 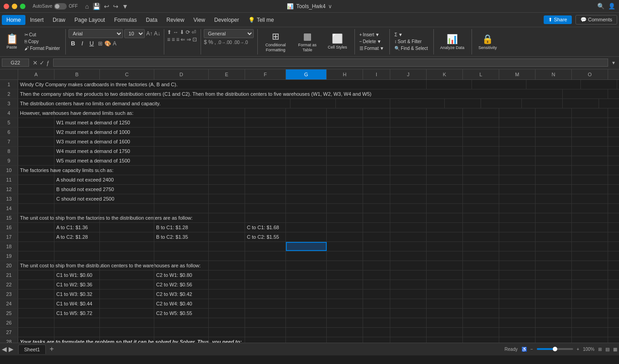 I want to click on menu-insert: Insert, so click(x=37, y=20).